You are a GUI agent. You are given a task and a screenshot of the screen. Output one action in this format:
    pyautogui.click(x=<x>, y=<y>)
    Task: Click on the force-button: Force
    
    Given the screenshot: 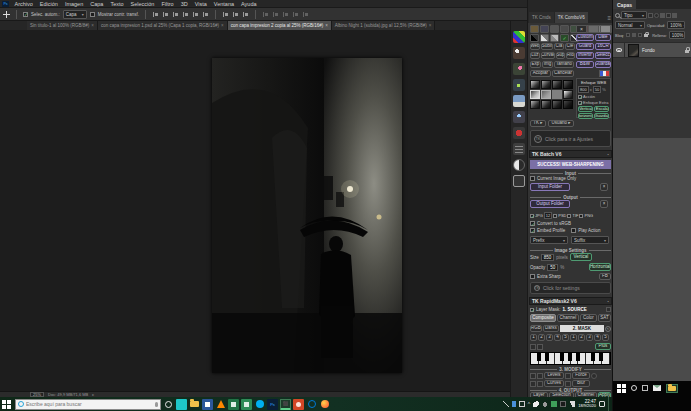 What is the action you would take?
    pyautogui.click(x=581, y=376)
    